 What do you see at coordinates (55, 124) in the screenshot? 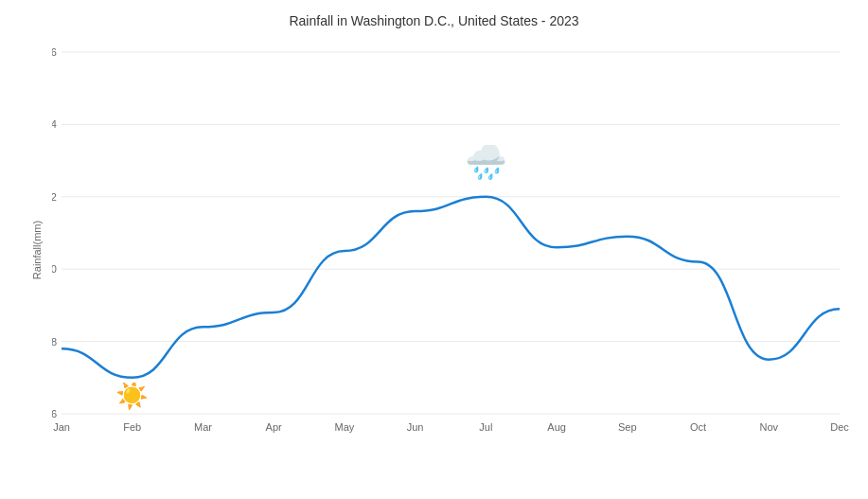
I see `svg-text: 14` at bounding box center [55, 124].